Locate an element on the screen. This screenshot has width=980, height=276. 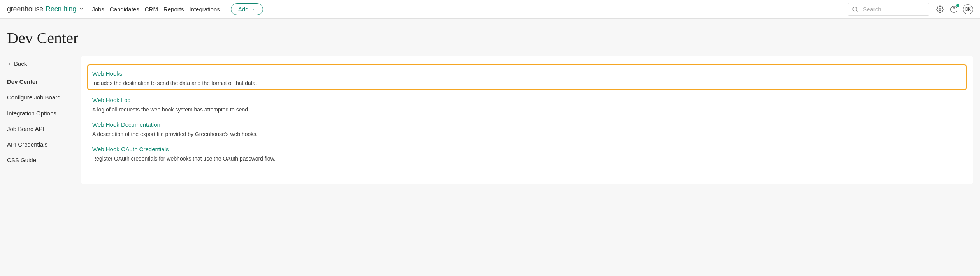
sidebar-item-configure-job-board: Configure Job Board is located at coordinates (40, 97).